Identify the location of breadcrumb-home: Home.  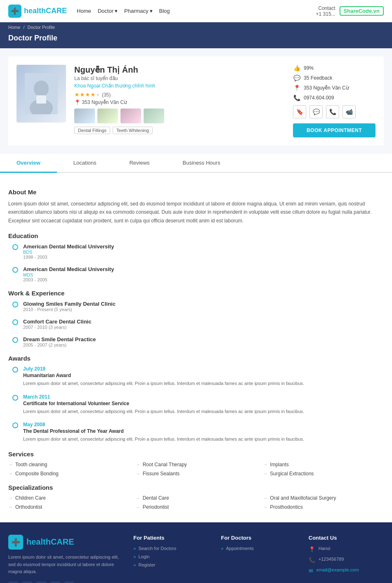
(14, 27).